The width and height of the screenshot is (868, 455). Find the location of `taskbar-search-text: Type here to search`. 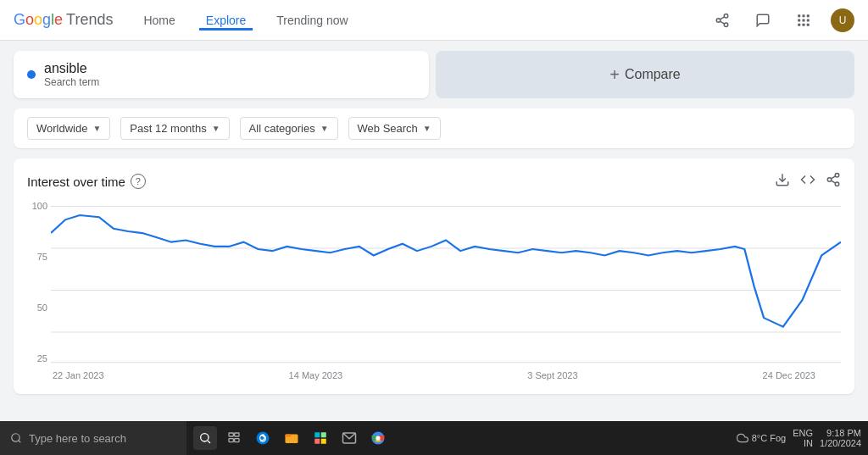

taskbar-search-text: Type here to search is located at coordinates (78, 439).